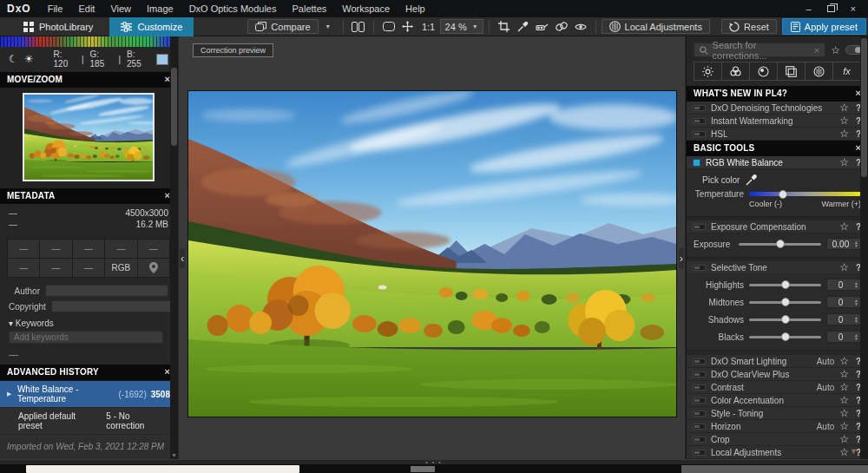 This screenshot has width=868, height=473. I want to click on temperature-slider, so click(806, 194).